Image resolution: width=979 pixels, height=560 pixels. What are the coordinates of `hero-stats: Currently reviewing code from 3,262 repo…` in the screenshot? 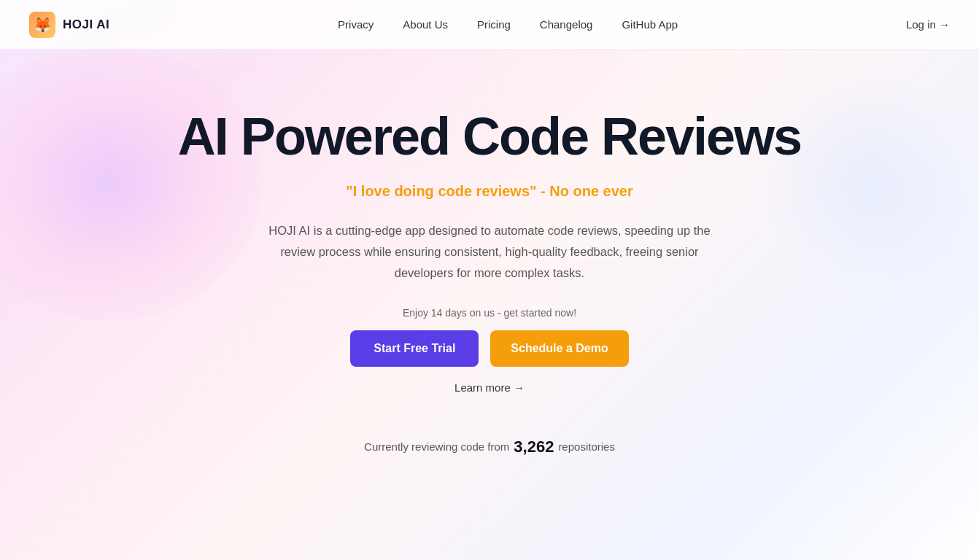 It's located at (490, 447).